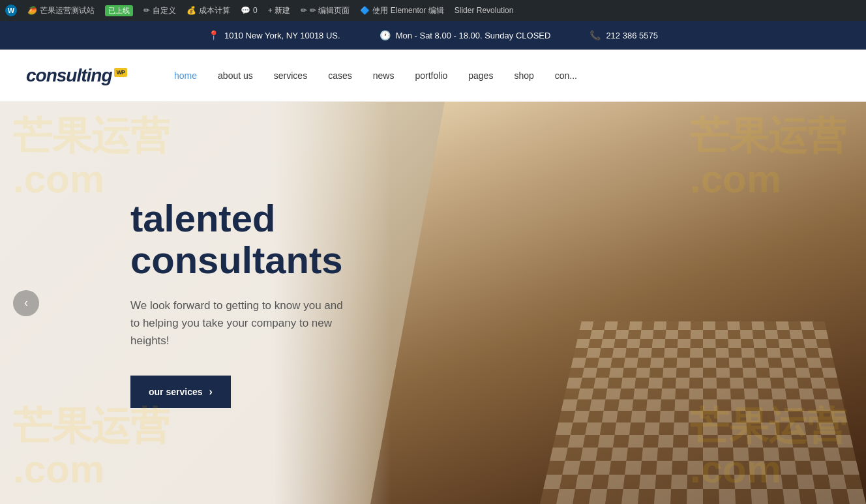 This screenshot has height=504, width=866. What do you see at coordinates (385, 35) in the screenshot?
I see `clock-icon: 🕐` at bounding box center [385, 35].